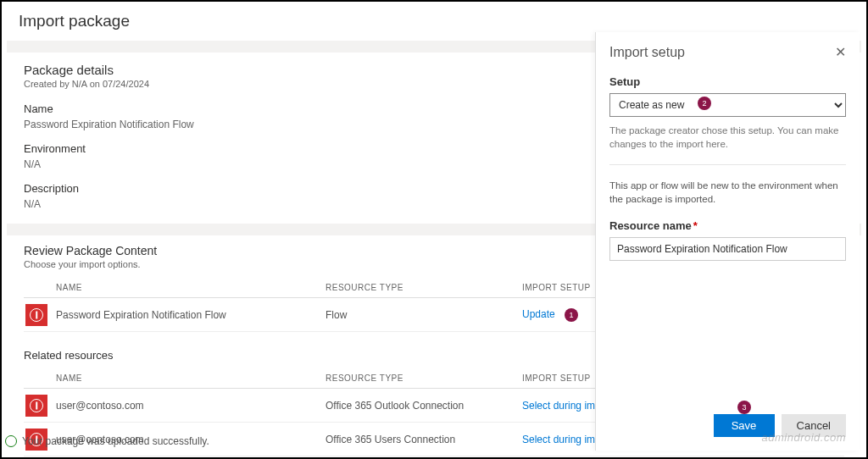  I want to click on row-name: user@contoso.com, so click(190, 406).